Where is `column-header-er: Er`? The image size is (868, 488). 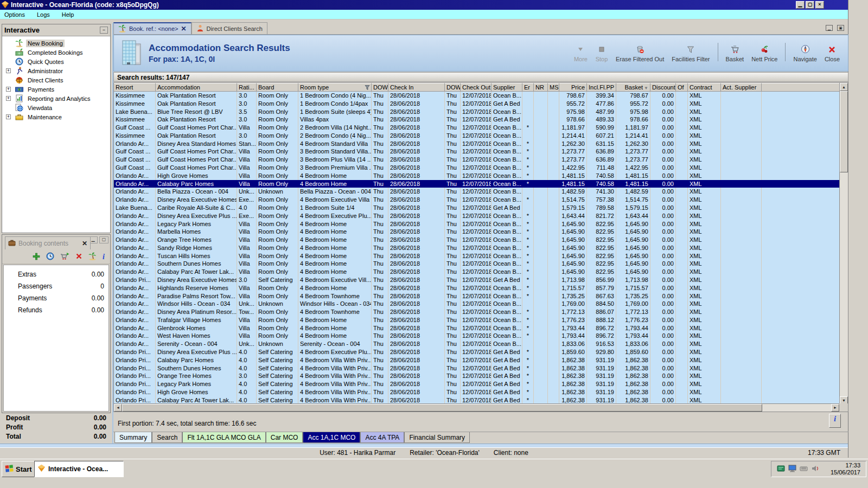
column-header-er: Er is located at coordinates (528, 87).